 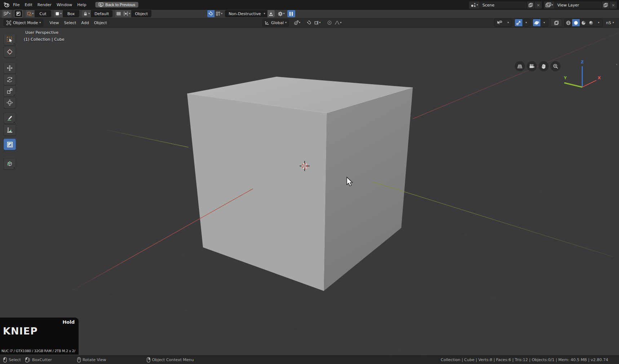 I want to click on tool-cursor, so click(x=10, y=52).